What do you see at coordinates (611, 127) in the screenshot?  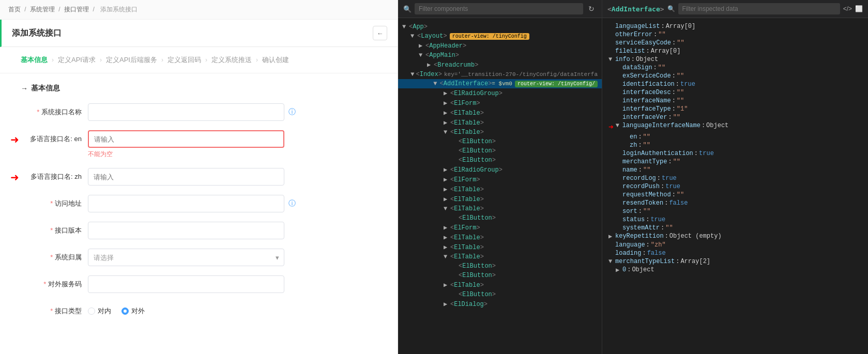 I see `red-arrow-inspector: ➜` at bounding box center [611, 127].